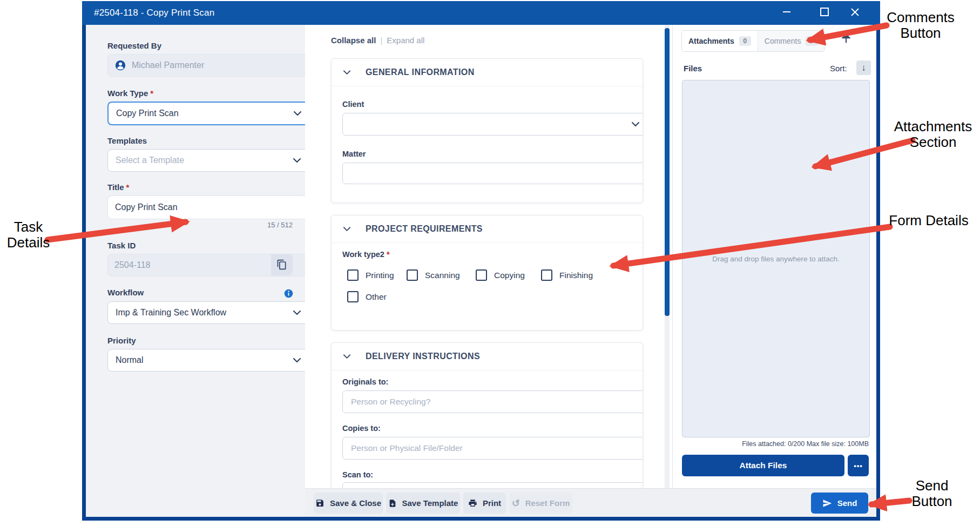 The height and width of the screenshot is (526, 980). What do you see at coordinates (125, 293) in the screenshot?
I see `workflow-label: Workflow` at bounding box center [125, 293].